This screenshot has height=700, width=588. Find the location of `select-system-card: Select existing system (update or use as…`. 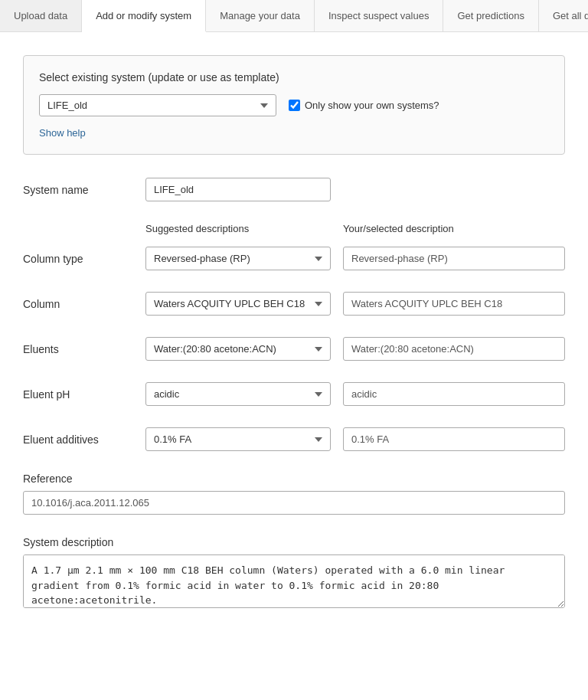

select-system-card: Select existing system (update or use as… is located at coordinates (294, 105).